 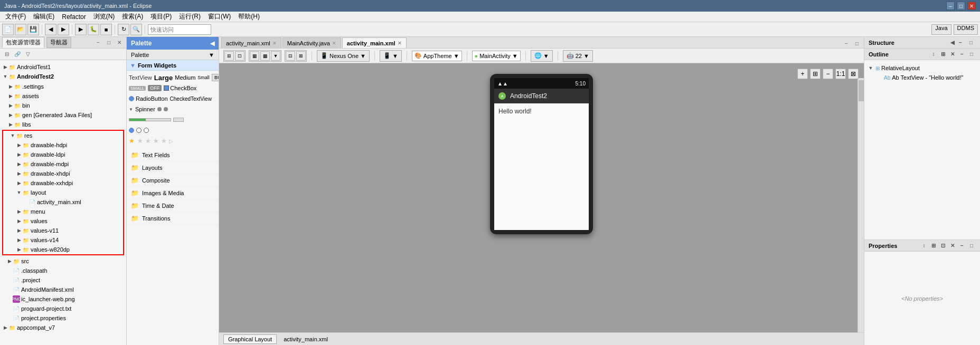 What do you see at coordinates (63, 250) in the screenshot?
I see `tree-values-w820dp: ▶ 📁 values-w820dp` at bounding box center [63, 250].